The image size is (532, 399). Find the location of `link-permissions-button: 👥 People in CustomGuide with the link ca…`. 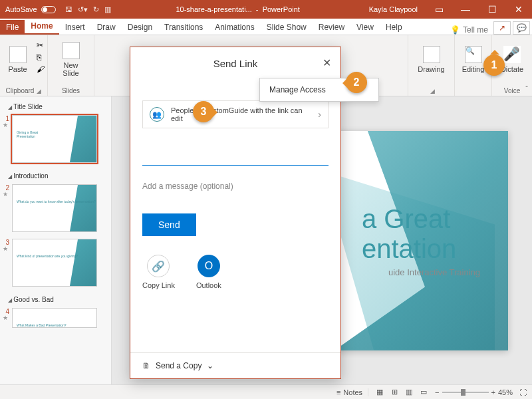

link-permissions-button: 👥 People in CustomGuide with the link ca… is located at coordinates (235, 114).